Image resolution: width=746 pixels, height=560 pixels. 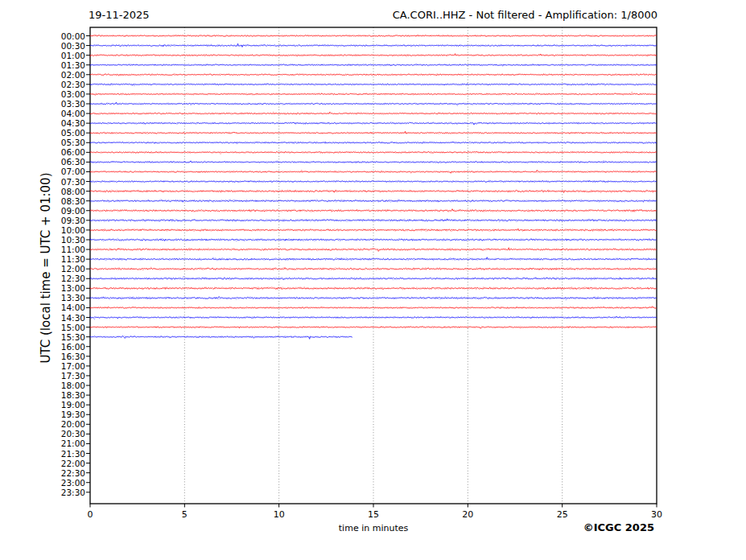 I want to click on x-tick-label: 15, so click(x=373, y=515).